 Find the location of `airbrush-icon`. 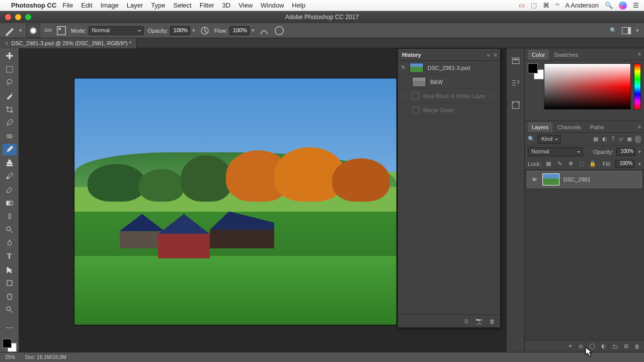

airbrush-icon is located at coordinates (264, 31).